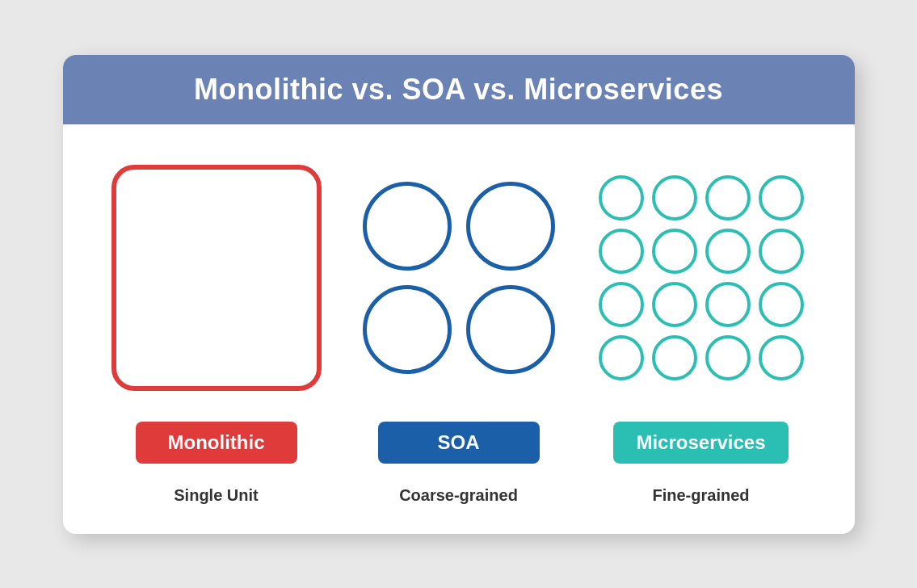  Describe the element at coordinates (459, 331) in the screenshot. I see `column-soa: SOA Coarse-grained` at that location.